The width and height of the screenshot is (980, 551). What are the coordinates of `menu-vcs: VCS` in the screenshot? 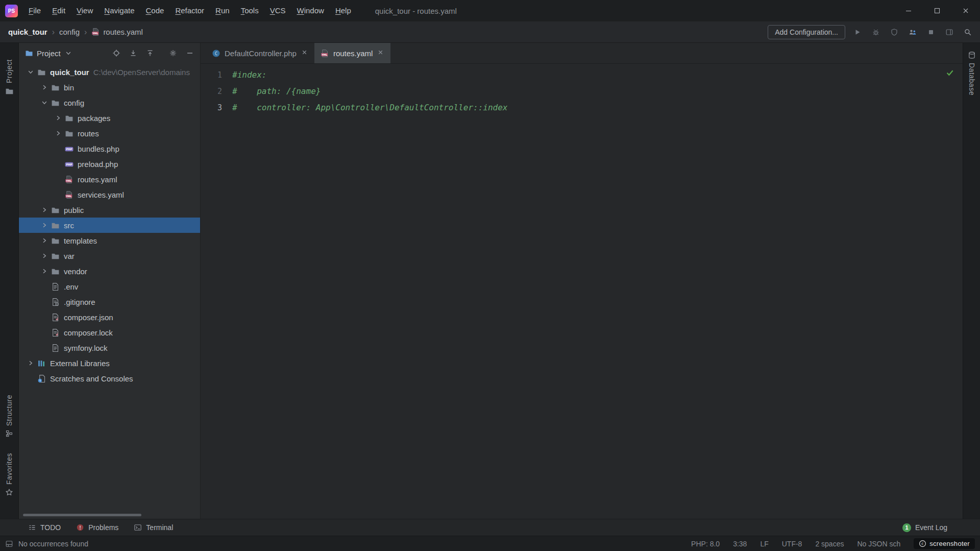 It's located at (278, 11).